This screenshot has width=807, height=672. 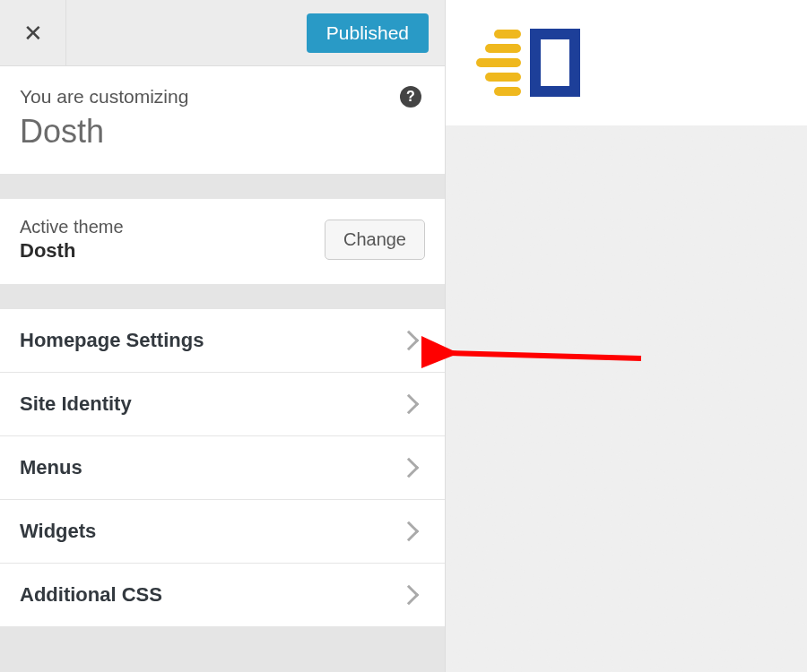 I want to click on help-icon: ?, so click(x=411, y=97).